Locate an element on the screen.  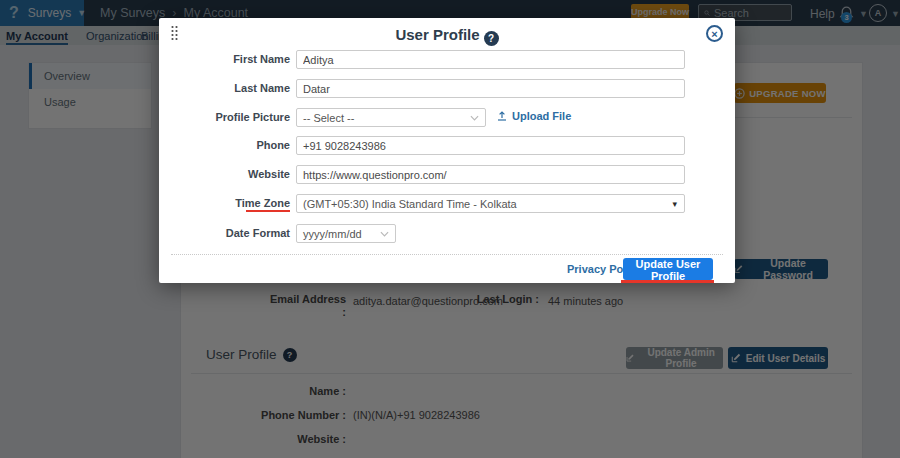
website-label: Website is located at coordinates (224, 174).